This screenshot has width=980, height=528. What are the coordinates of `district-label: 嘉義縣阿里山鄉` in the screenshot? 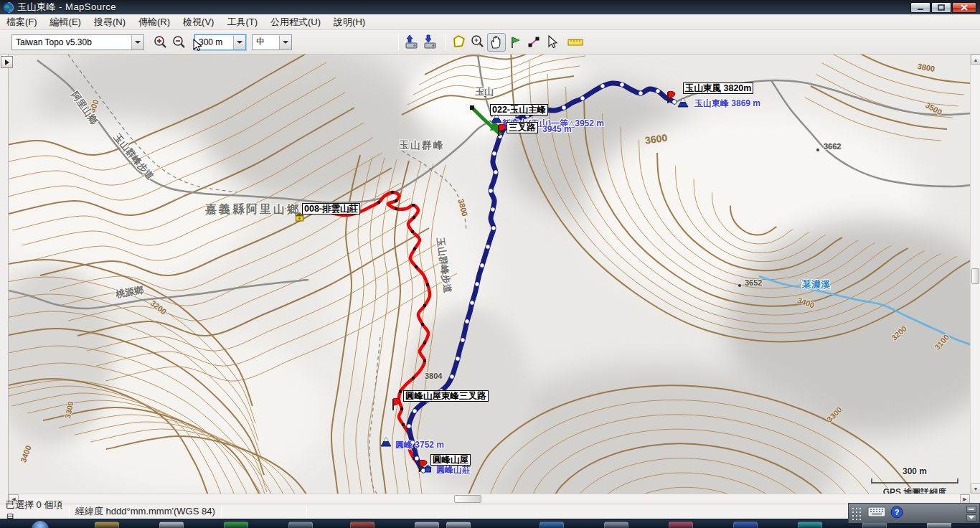 It's located at (253, 209).